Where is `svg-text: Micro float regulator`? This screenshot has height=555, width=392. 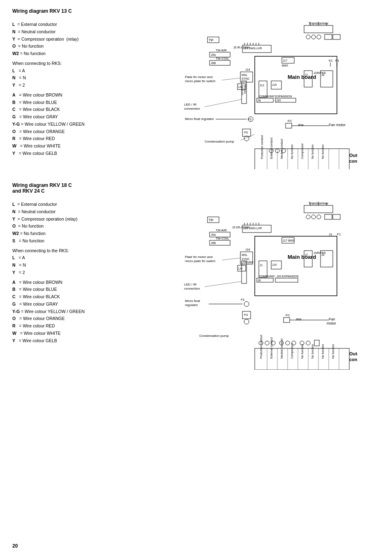 svg-text: Micro float regulator is located at coordinates (200, 119).